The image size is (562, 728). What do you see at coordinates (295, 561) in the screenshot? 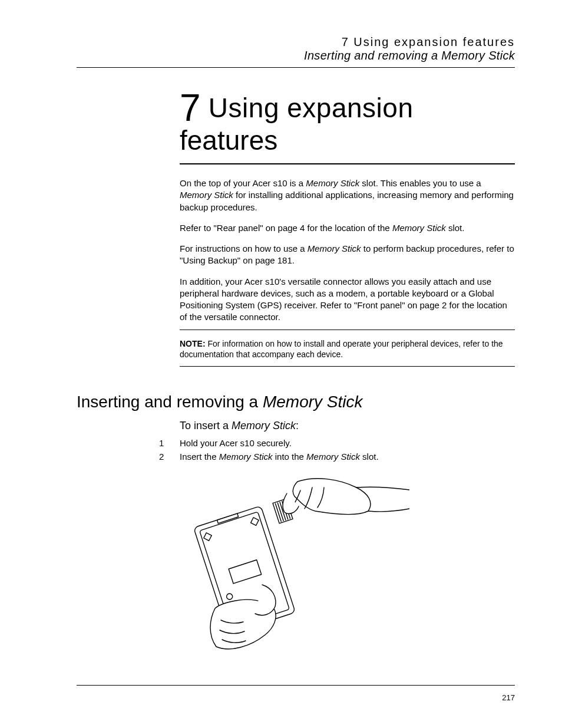
I see `device-hand-illustration-icon` at bounding box center [295, 561].